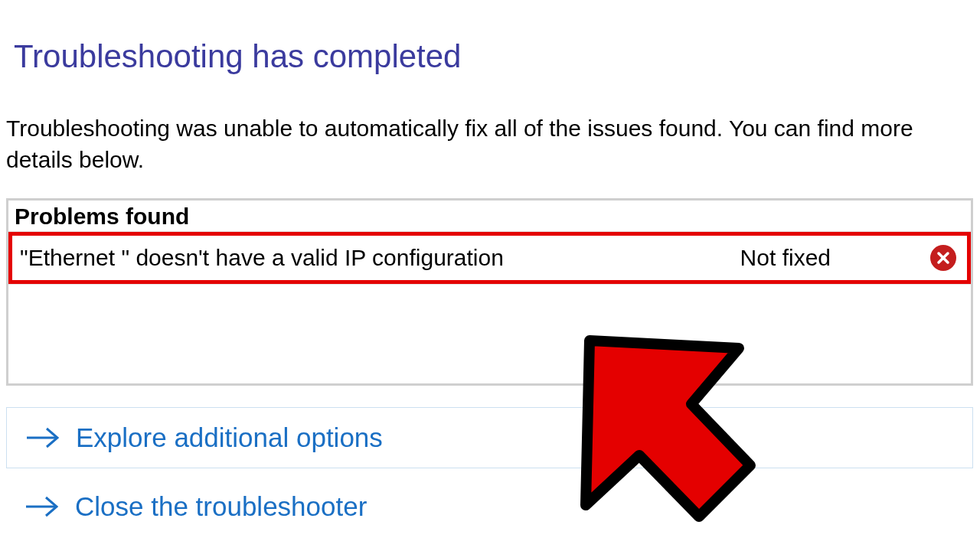 The height and width of the screenshot is (551, 980). Describe the element at coordinates (102, 216) in the screenshot. I see `problems-header-label: Problems found` at that location.